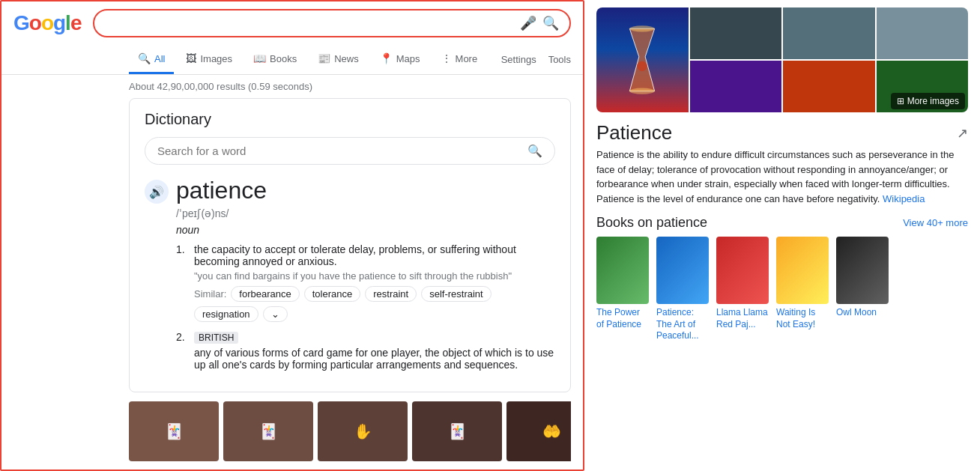  What do you see at coordinates (375, 283) in the screenshot?
I see `def-content-1: the capacity to accept or tolerate delay…` at bounding box center [375, 283].